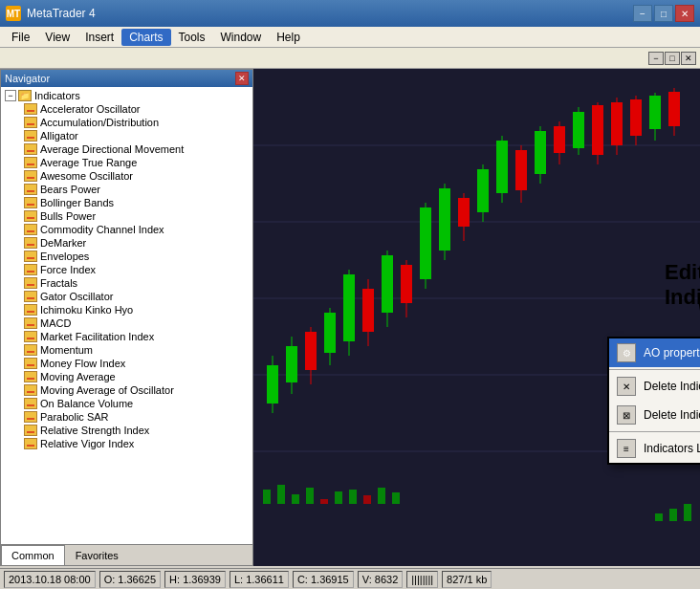  Describe the element at coordinates (423, 579) in the screenshot. I see `status-bar-indicator: ||||||||` at that location.